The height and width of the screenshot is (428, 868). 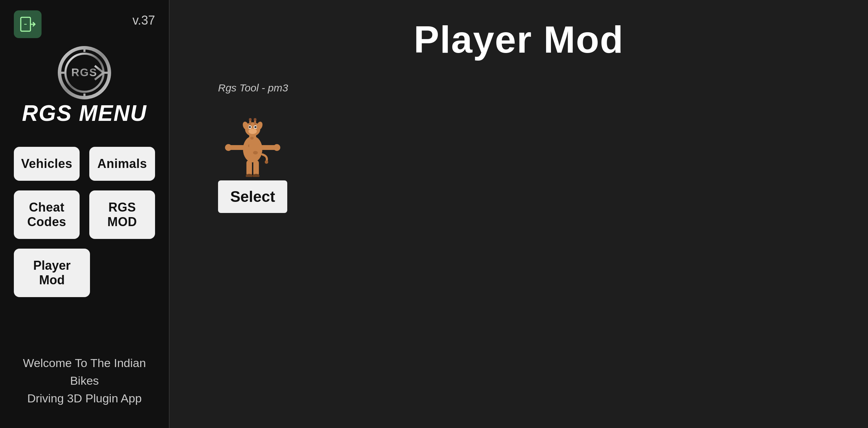 I want to click on animals-button: Animals, so click(x=122, y=164).